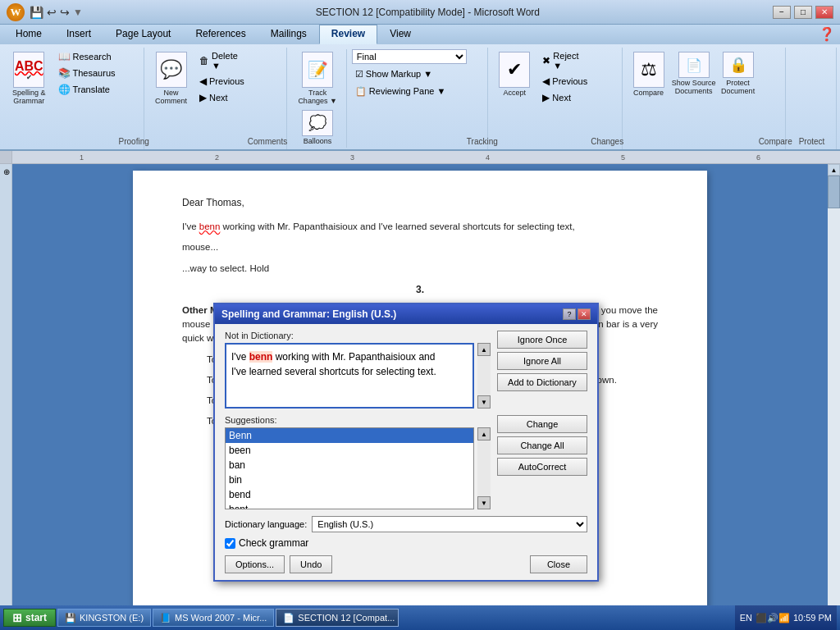  Describe the element at coordinates (484, 468) in the screenshot. I see `suggestions-scrollbar: ▲ ▼` at that location.